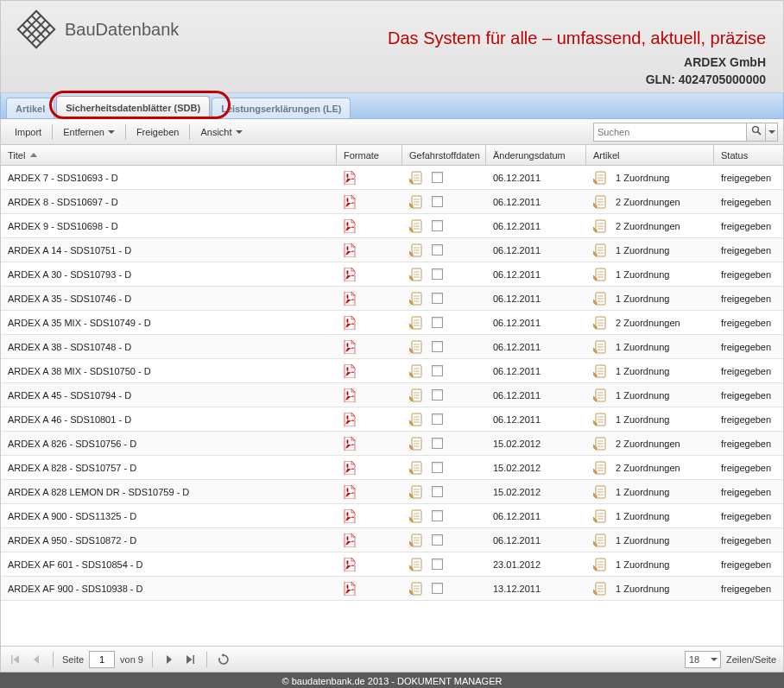 This screenshot has width=784, height=688. Describe the element at coordinates (392, 589) in the screenshot. I see `table-row: ARDEX AF 900 - SDS10938 - D 13.12.2011 1…` at that location.